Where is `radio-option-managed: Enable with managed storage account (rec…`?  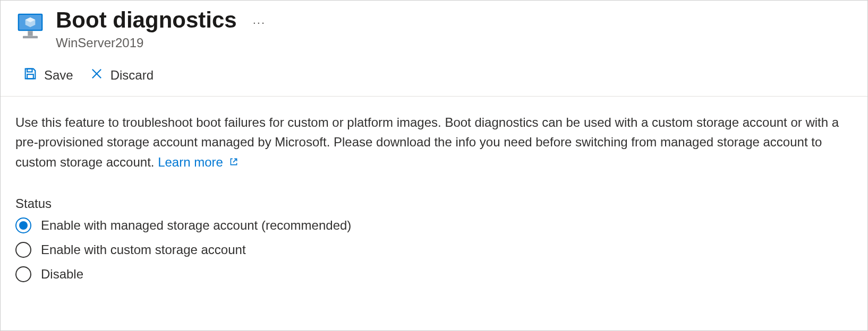
radio-option-managed: Enable with managed storage account (rec… is located at coordinates (434, 225).